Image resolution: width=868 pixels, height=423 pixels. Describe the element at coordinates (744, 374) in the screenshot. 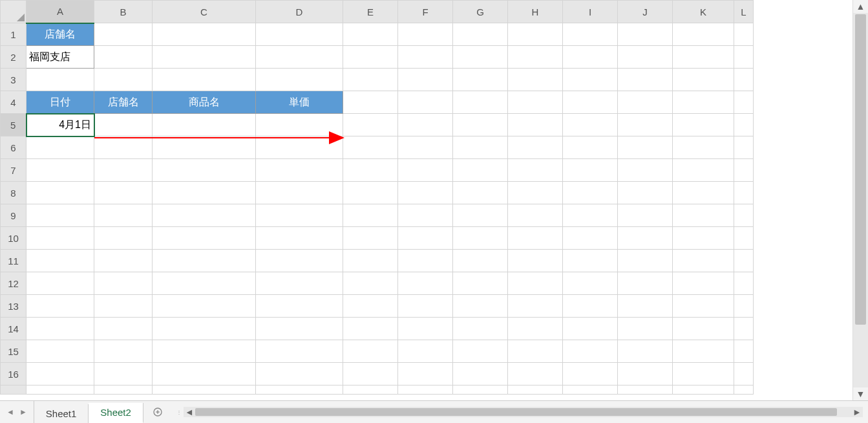

I see `cell-L16` at that location.